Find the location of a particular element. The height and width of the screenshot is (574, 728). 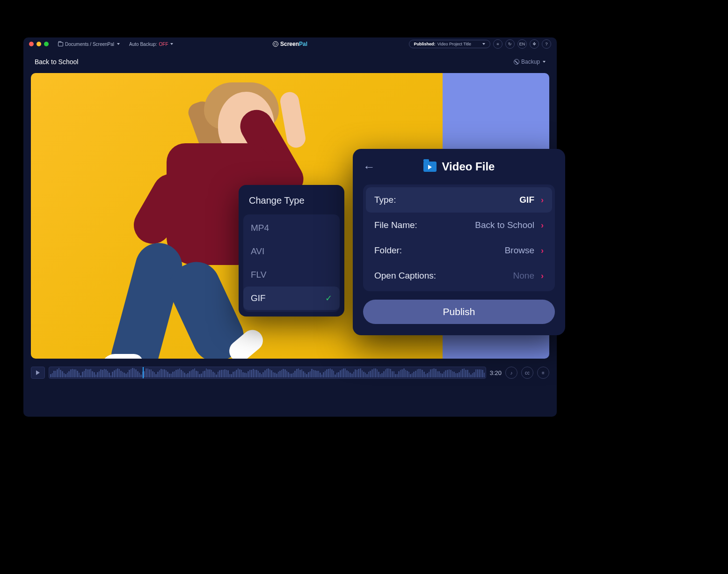

close-window-button is located at coordinates (31, 44).